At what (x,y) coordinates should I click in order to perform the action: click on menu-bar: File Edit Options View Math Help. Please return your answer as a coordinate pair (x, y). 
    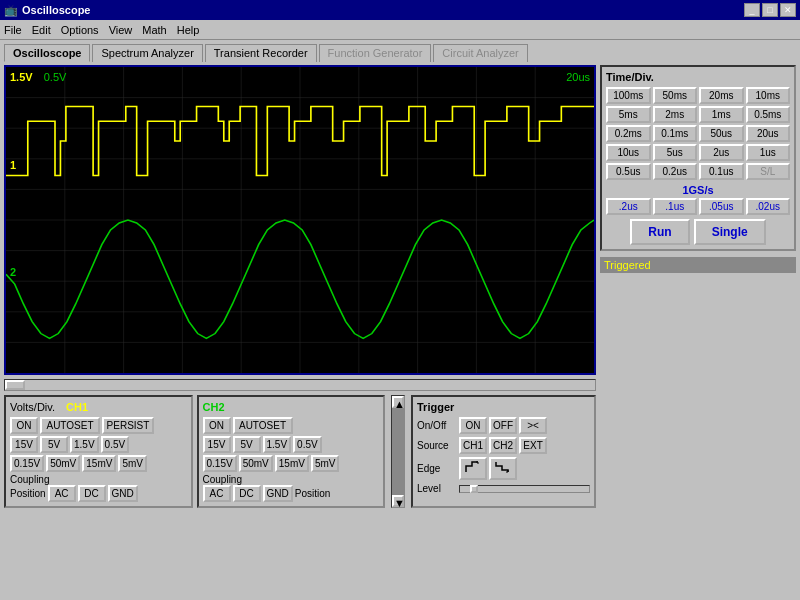
    Looking at the image, I should click on (400, 30).